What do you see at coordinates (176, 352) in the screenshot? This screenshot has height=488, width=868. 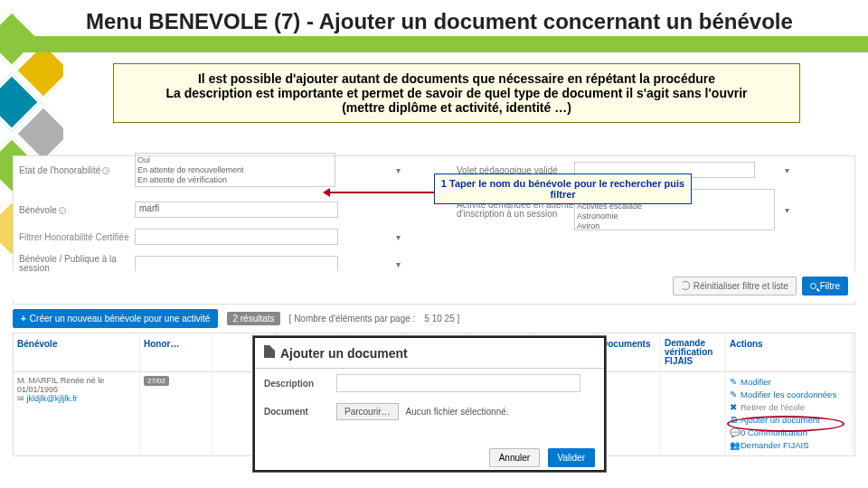 I see `th-col: Honor…` at bounding box center [176, 352].